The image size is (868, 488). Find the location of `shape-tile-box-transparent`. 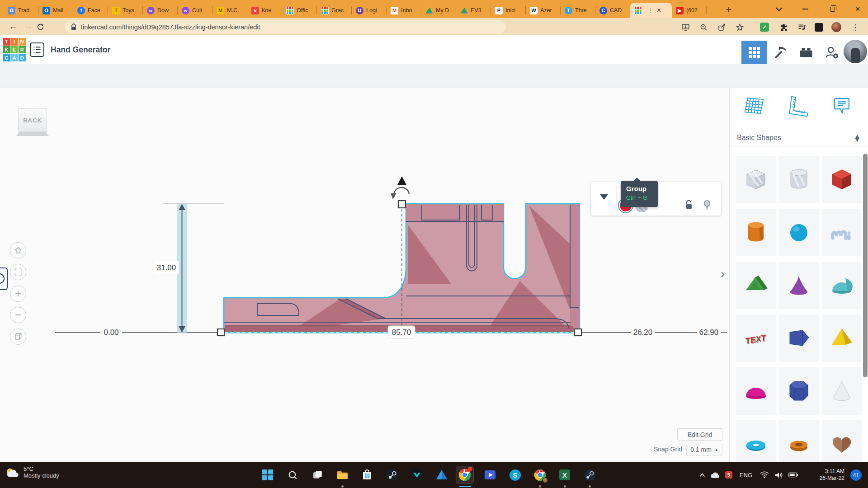

shape-tile-box-transparent is located at coordinates (756, 180).